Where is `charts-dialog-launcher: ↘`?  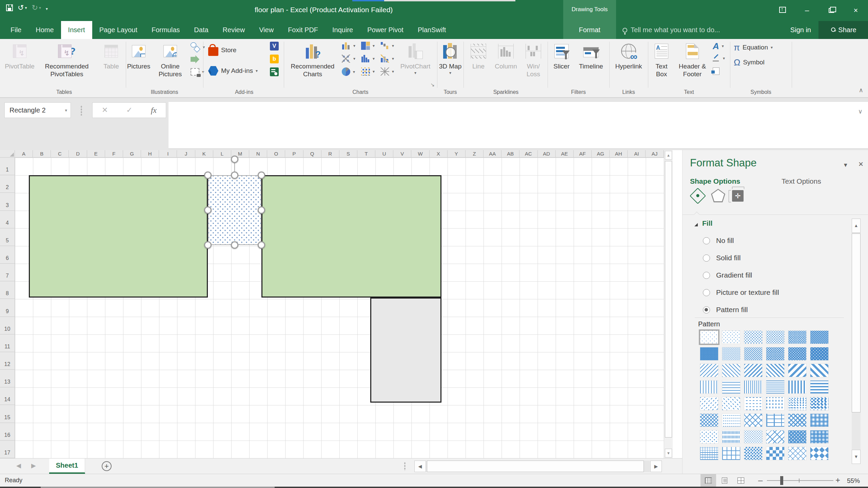 charts-dialog-launcher: ↘ is located at coordinates (433, 85).